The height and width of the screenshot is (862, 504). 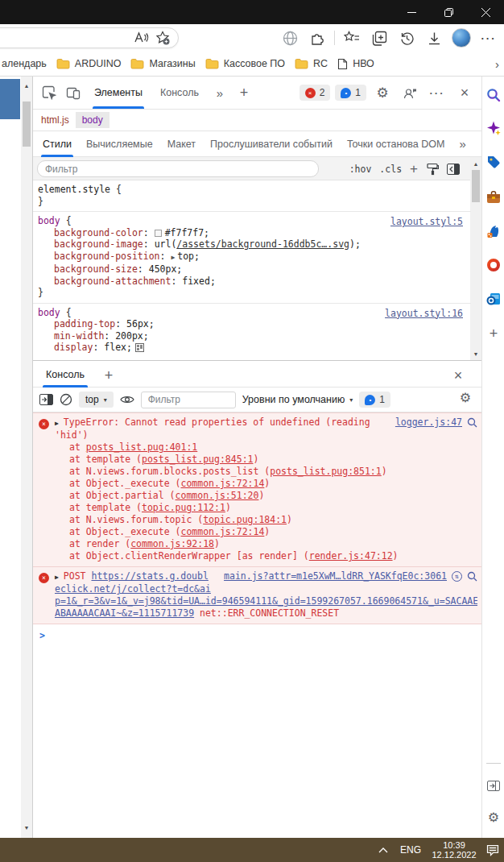 I want to click on console-settings-gear-icon: ⚙, so click(x=465, y=398).